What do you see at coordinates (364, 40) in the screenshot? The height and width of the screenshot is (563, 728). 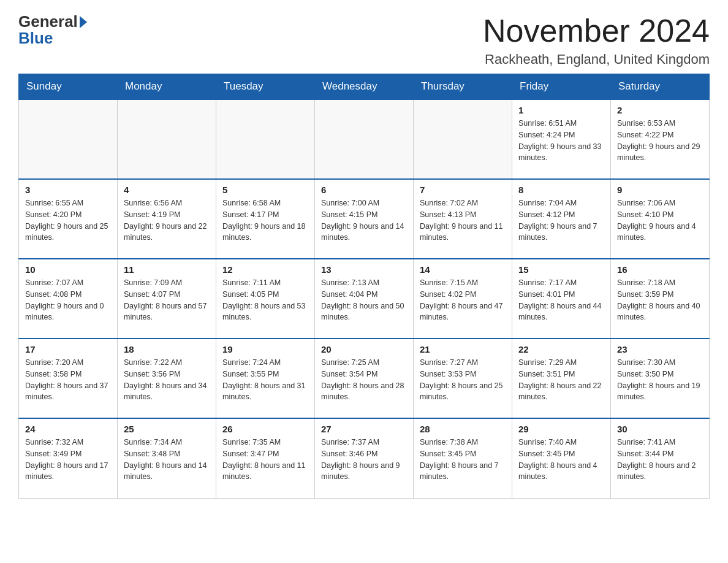 I see `page-header: General Blue November 2024 Rackheath, En…` at bounding box center [364, 40].